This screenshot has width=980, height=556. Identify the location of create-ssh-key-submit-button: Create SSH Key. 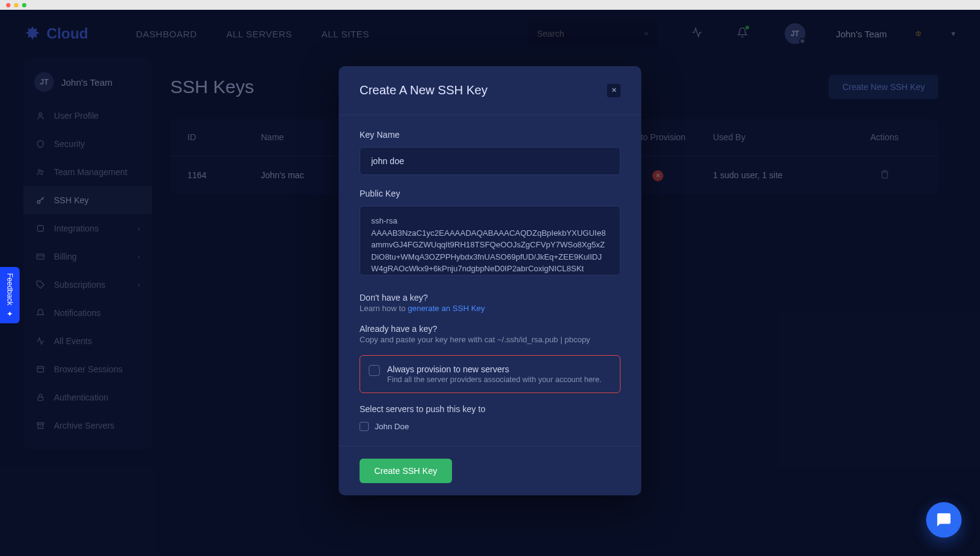
(405, 471).